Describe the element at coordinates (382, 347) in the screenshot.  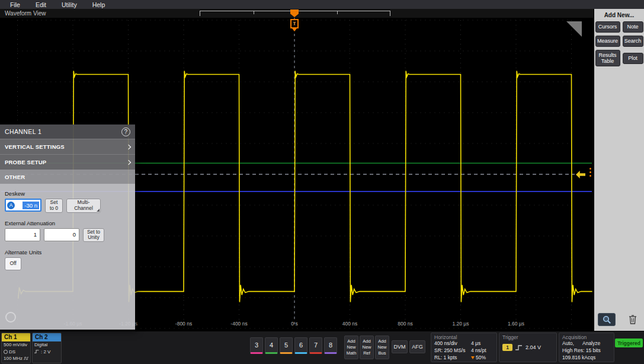
I see `add-new-bus-button: AddNewBus` at that location.